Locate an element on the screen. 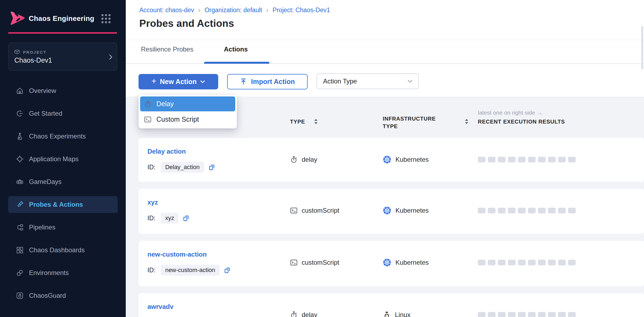 This screenshot has height=317, width=644. gamepad-icon is located at coordinates (20, 182).